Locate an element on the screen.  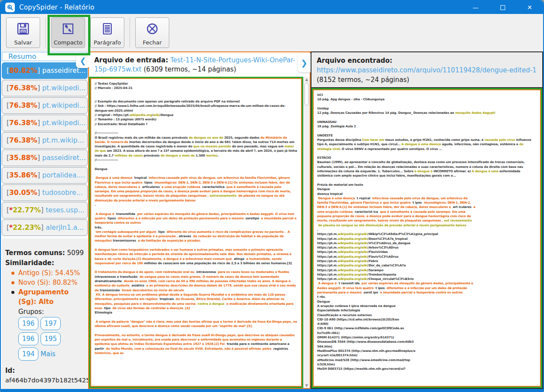
matched-text-segment: causada pelo vírus is located at coordinates (500, 140).